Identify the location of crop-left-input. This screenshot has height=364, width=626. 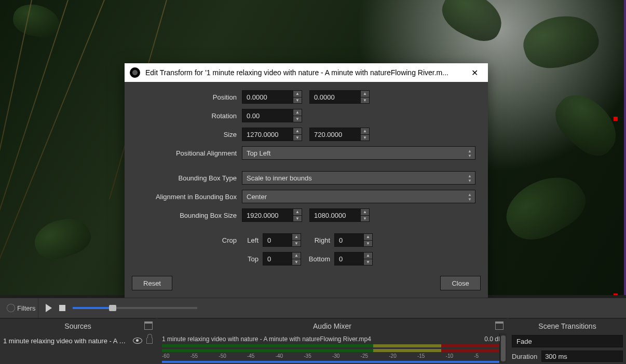
(277, 240).